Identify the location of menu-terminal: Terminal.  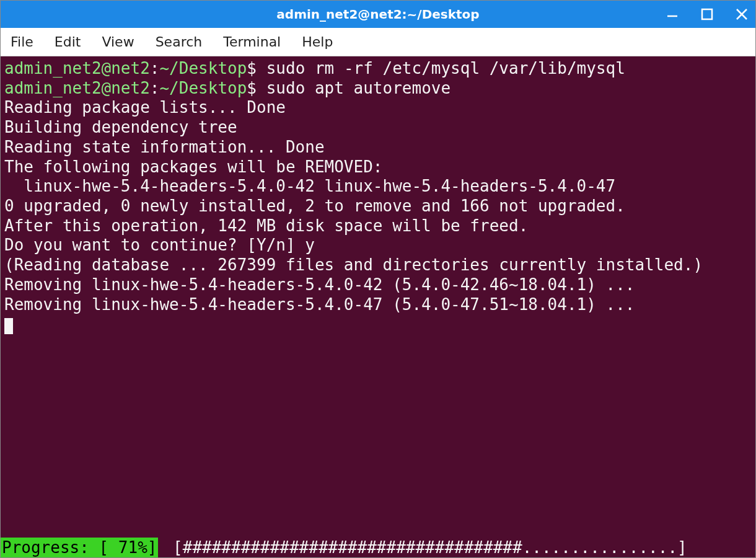
(252, 42).